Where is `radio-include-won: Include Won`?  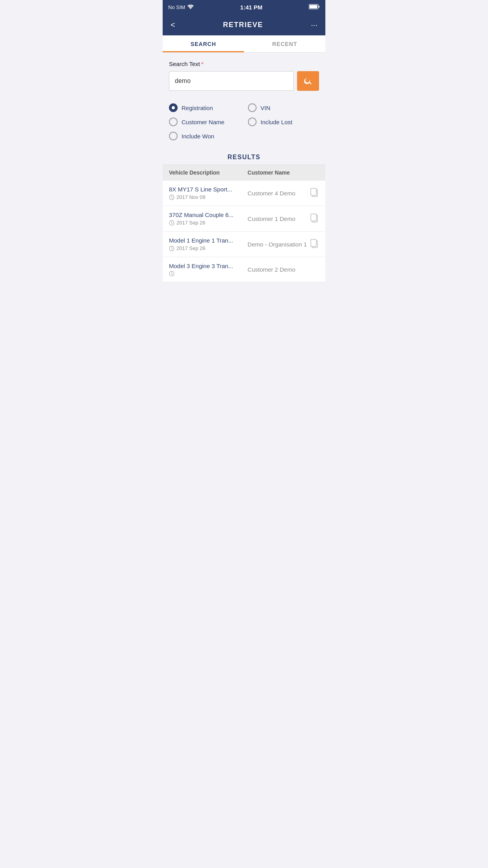 radio-include-won: Include Won is located at coordinates (204, 136).